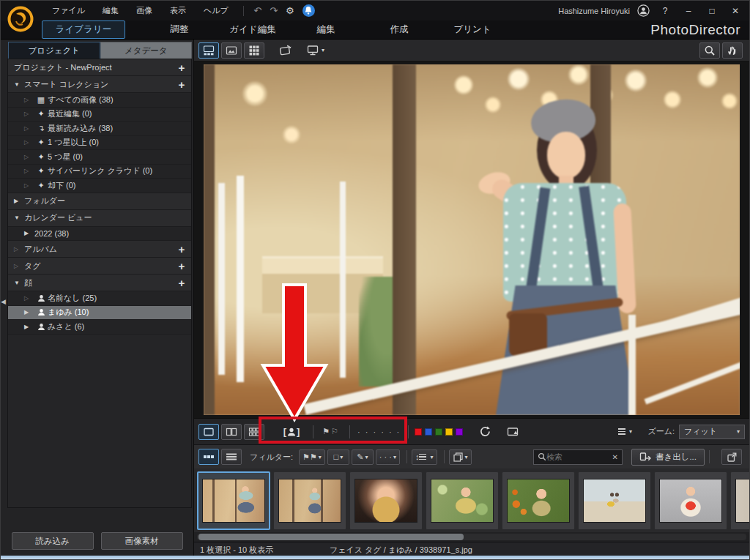 This screenshot has height=560, width=750. Describe the element at coordinates (182, 283) in the screenshot. I see `add-face-button: +` at that location.